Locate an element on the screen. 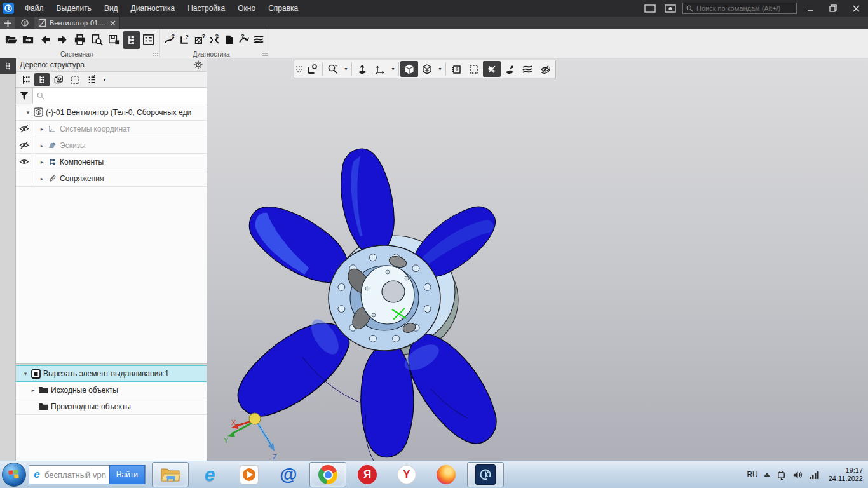 The height and width of the screenshot is (488, 868). tree-build-order-button is located at coordinates (25, 80).